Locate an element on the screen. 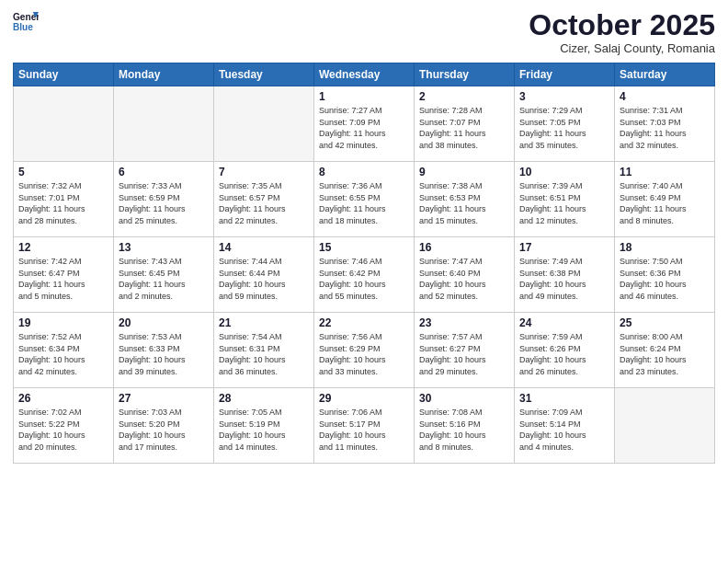  day-number: 23 is located at coordinates (464, 323).